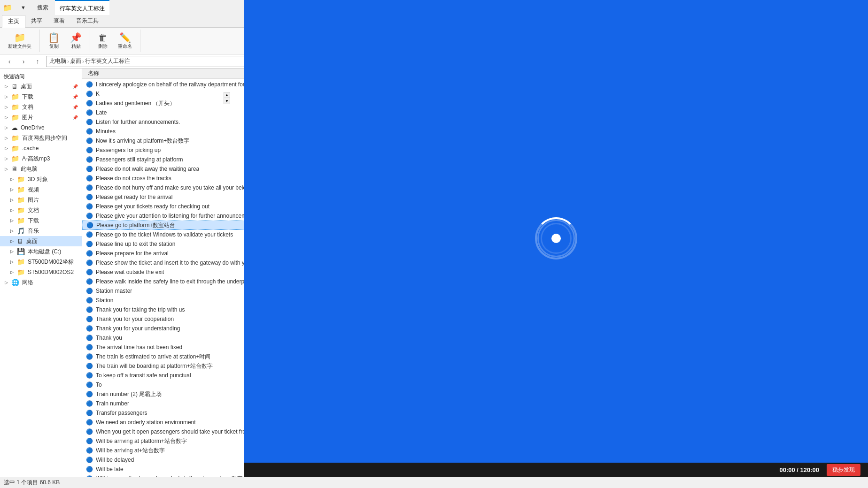 The width and height of the screenshot is (868, 488). I want to click on ribbon-btn-rename: ✏️ 重命名, so click(125, 41).